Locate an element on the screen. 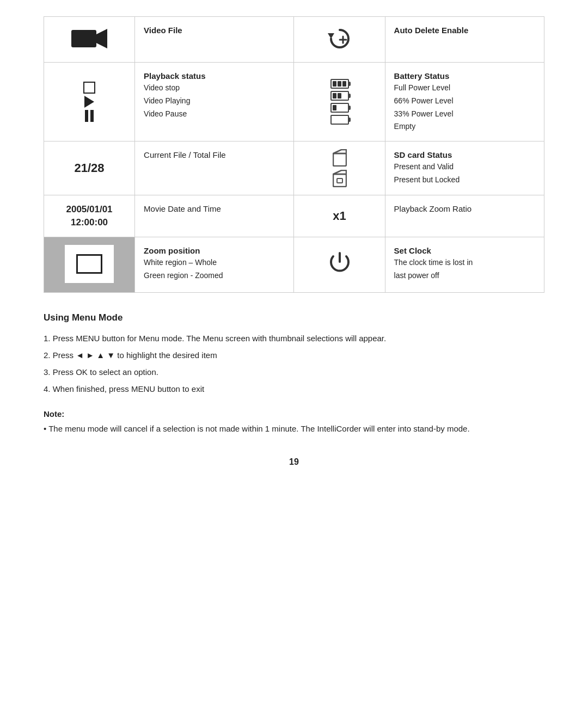  movie-date: 2005/01/01 12:00:00 is located at coordinates (89, 216).